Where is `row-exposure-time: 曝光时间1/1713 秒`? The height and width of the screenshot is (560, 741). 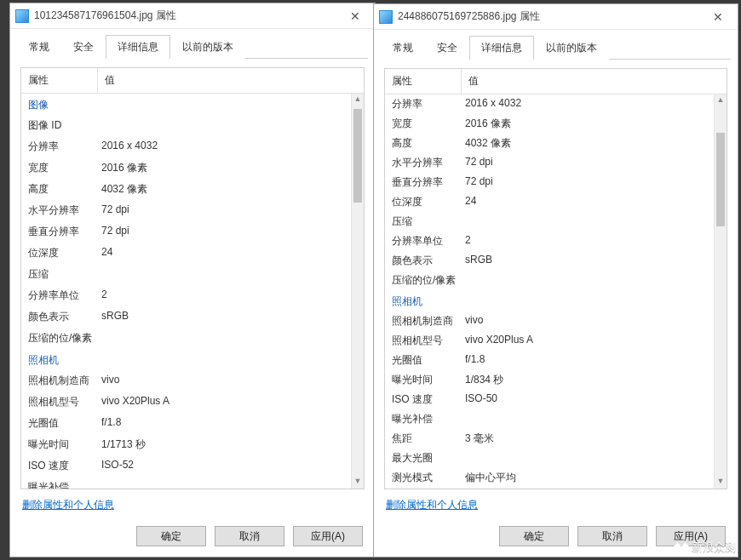
row-exposure-time: 曝光时间1/1713 秒 is located at coordinates (186, 444).